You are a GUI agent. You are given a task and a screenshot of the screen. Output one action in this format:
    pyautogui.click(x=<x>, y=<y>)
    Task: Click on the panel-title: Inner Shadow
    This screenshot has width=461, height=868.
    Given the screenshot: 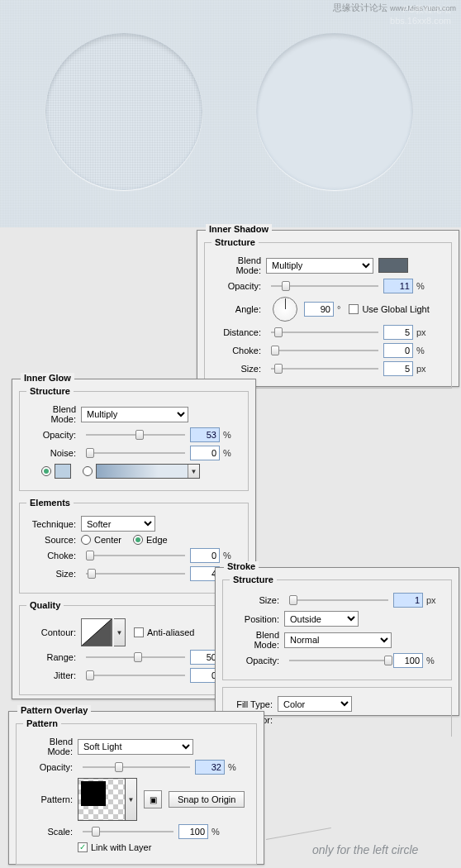 What is the action you would take?
    pyautogui.click(x=239, y=226)
    